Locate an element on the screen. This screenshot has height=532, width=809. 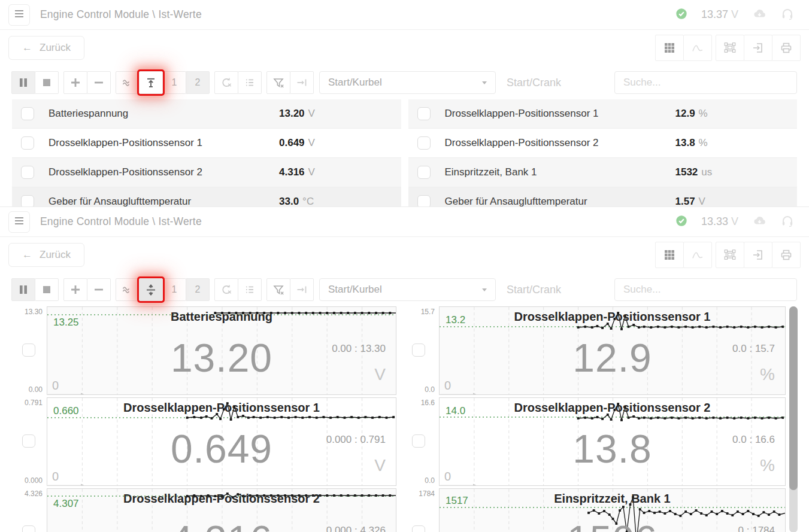
action-row: ← Zurück is located at coordinates (405, 48).